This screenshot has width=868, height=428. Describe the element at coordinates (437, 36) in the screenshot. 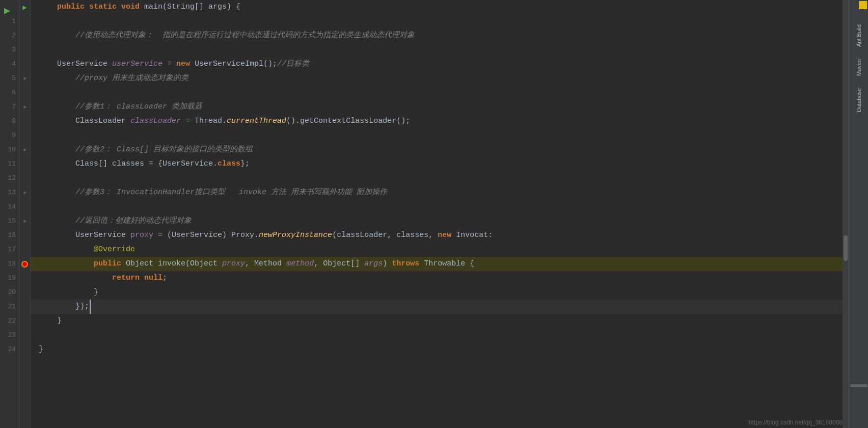

I see `code-line-3: //使用动态代理对象： 指的是在程序运行过程中动态通过代码的方式为指定的类生成动…` at that location.